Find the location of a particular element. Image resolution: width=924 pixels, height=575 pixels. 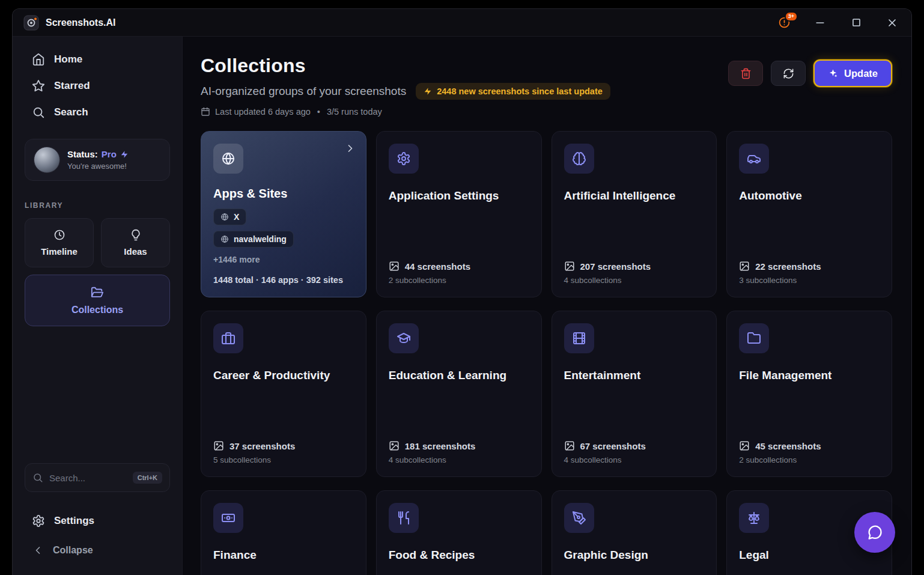

subcollection-count: 5 subcollections is located at coordinates (284, 460).